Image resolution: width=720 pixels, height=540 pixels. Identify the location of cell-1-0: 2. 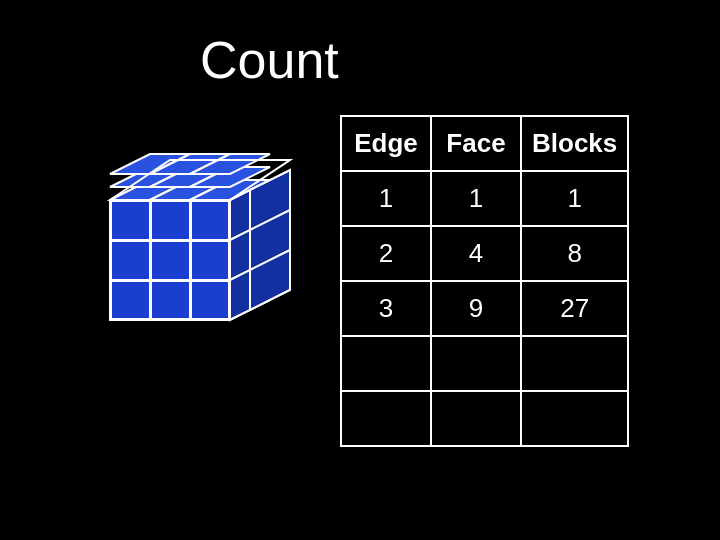
(386, 254).